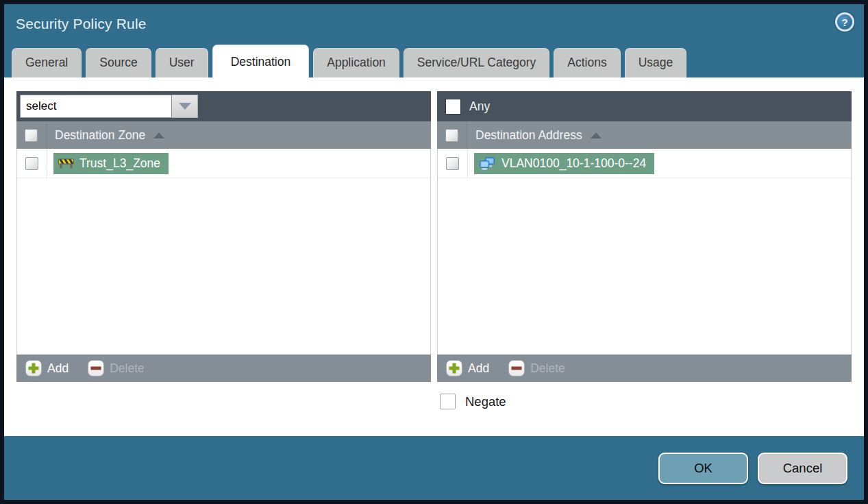 This screenshot has height=504, width=868. I want to click on address-panel-topbar: Any, so click(644, 106).